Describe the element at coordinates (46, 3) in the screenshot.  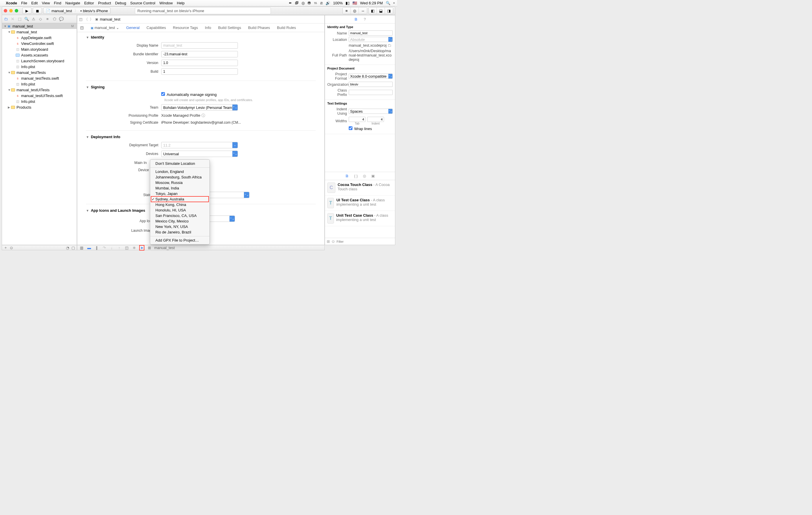
I see `menu-view: View` at that location.